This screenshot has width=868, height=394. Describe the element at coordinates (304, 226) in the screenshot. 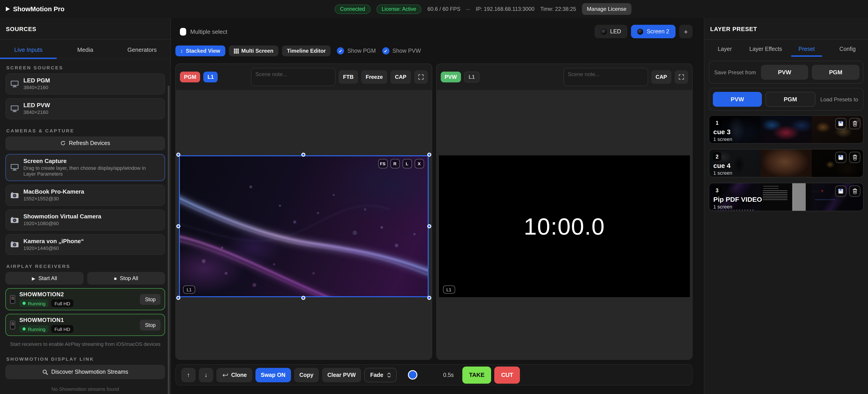

I see `pgm-video-layer: FS R L X L1` at that location.